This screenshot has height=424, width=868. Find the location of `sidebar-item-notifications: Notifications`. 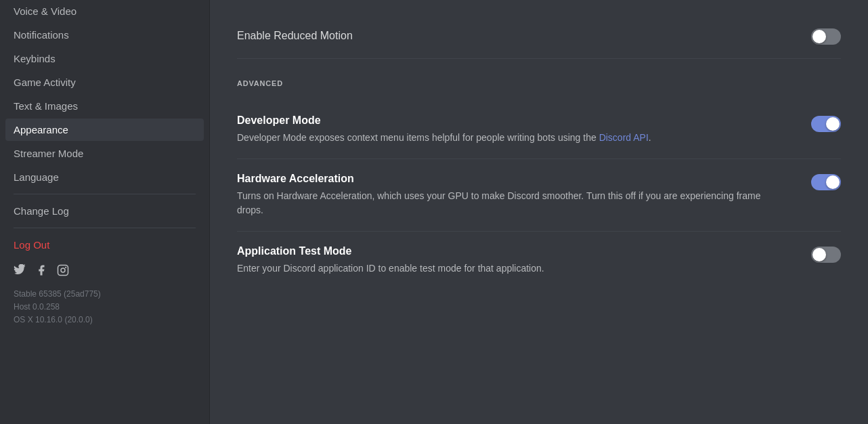

sidebar-item-notifications: Notifications is located at coordinates (104, 35).